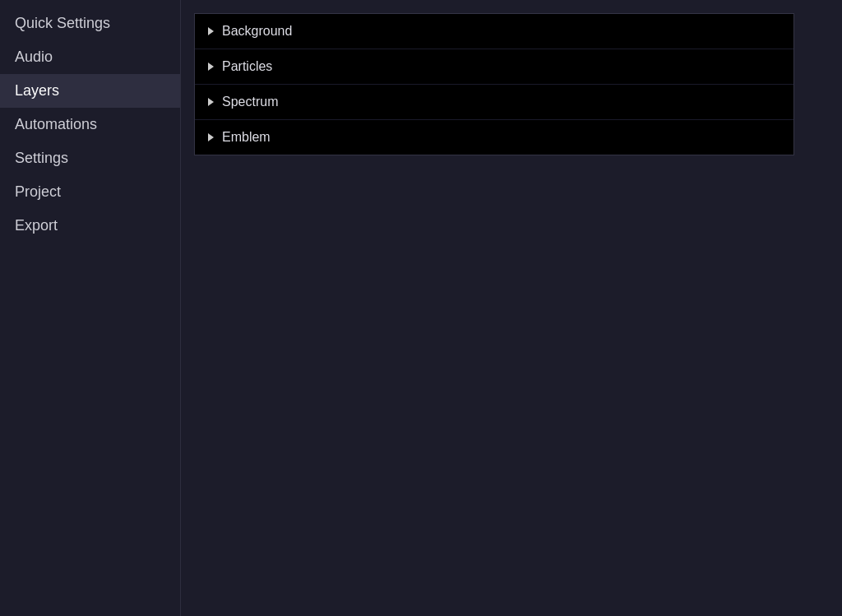 This screenshot has width=842, height=616. Describe the element at coordinates (494, 102) in the screenshot. I see `layer-item-spectrum: Spectrum` at that location.